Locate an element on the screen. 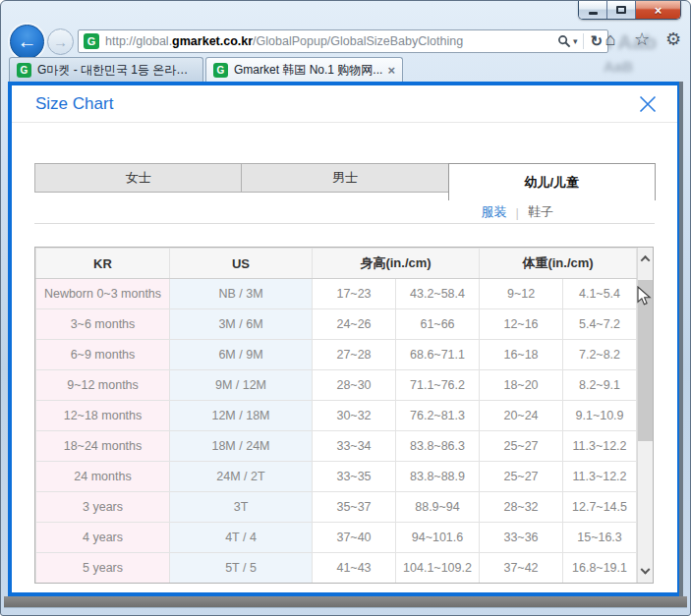  table-cell: 16.8~19.1 is located at coordinates (600, 568).